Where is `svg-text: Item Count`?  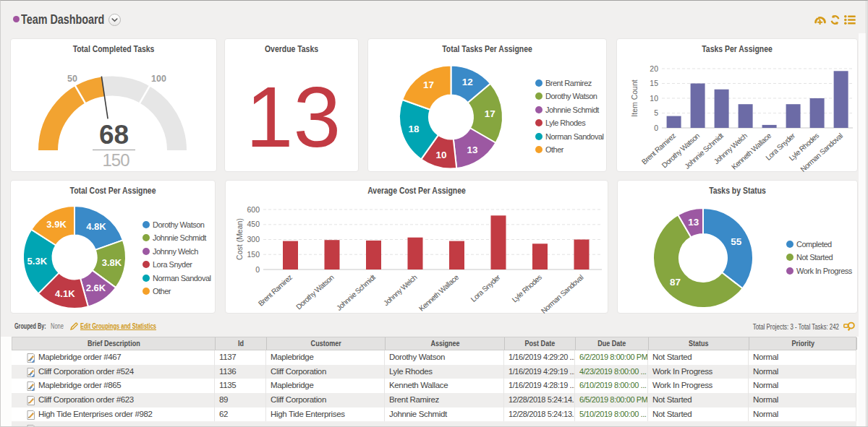 svg-text: Item Count is located at coordinates (634, 98).